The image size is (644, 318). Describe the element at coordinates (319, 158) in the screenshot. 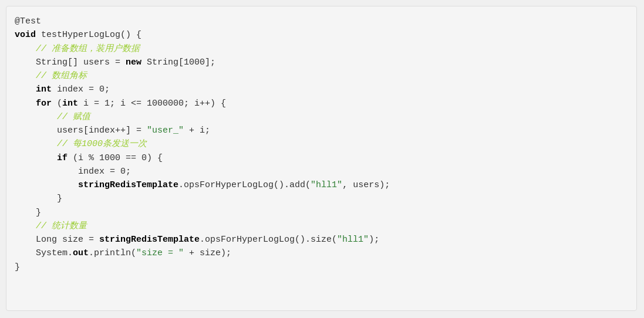

I see `code-line: if (i % 1000 == 0) {` at that location.